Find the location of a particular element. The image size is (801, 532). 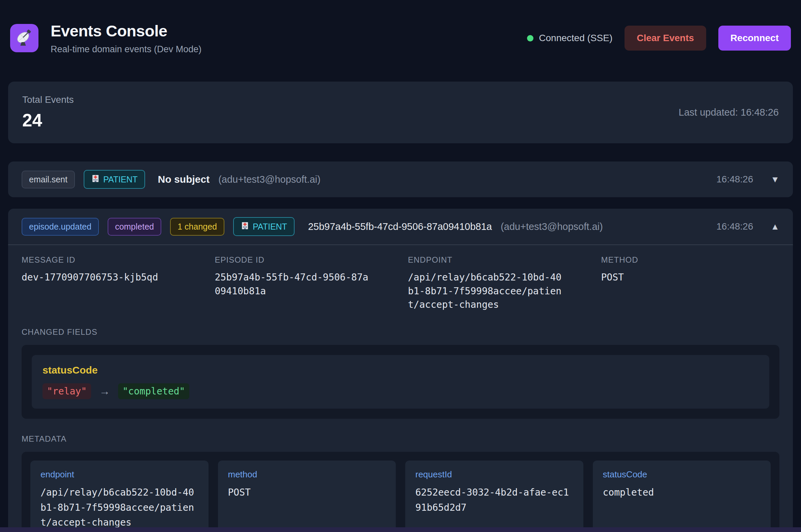

detail-value: /api/relay/b6cab522-10bd-40b1-8b71-7f599… is located at coordinates (497, 291).